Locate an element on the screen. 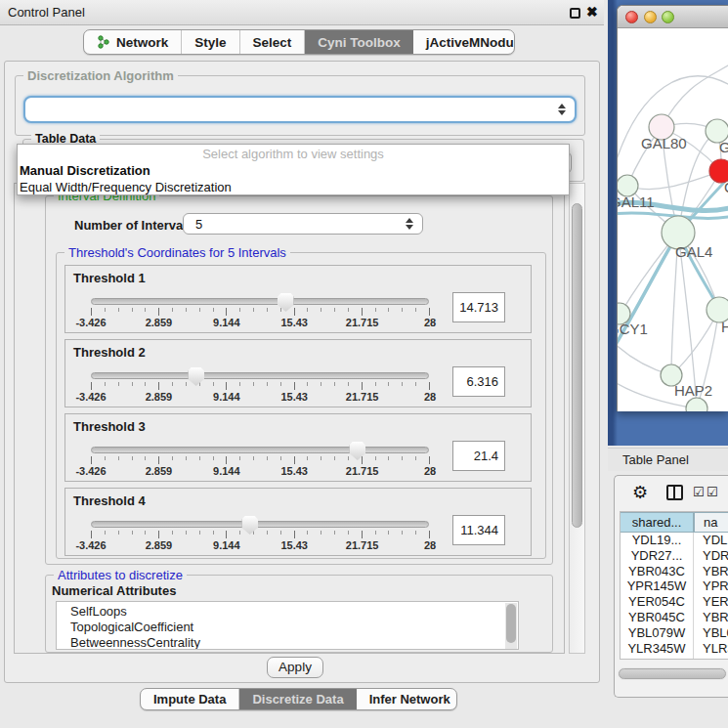 This screenshot has width=728, height=728. table-row: YBL079WYBL0 is located at coordinates (674, 633).